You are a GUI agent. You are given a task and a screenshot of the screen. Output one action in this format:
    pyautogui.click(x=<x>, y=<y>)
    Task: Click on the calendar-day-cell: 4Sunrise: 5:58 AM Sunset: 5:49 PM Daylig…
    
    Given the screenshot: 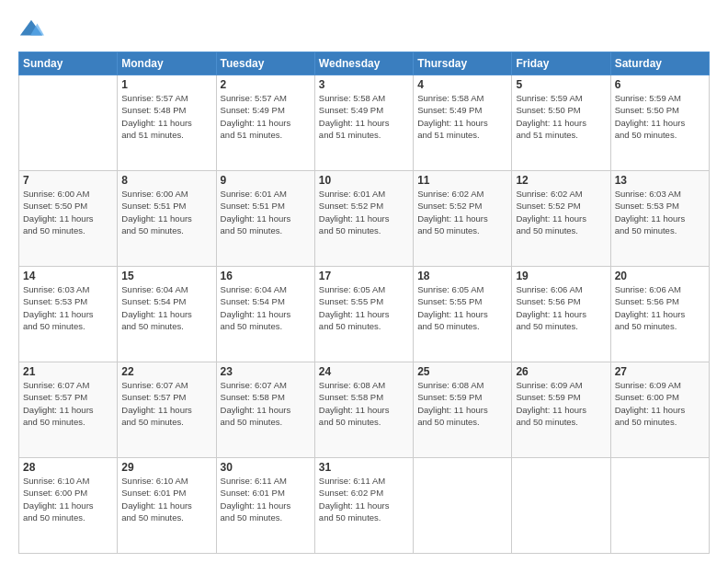 What is the action you would take?
    pyautogui.click(x=463, y=123)
    